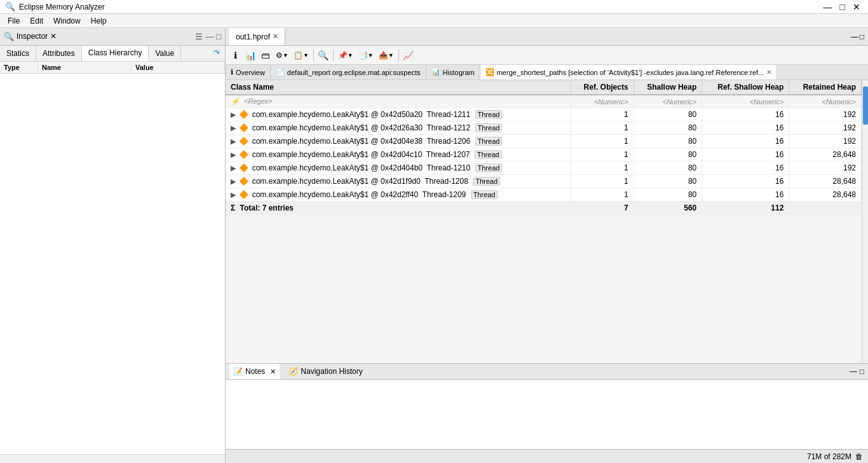 Image resolution: width=868 pixels, height=463 pixels. What do you see at coordinates (253, 37) in the screenshot?
I see `editor-tab-label: out1.hprof` at bounding box center [253, 37].